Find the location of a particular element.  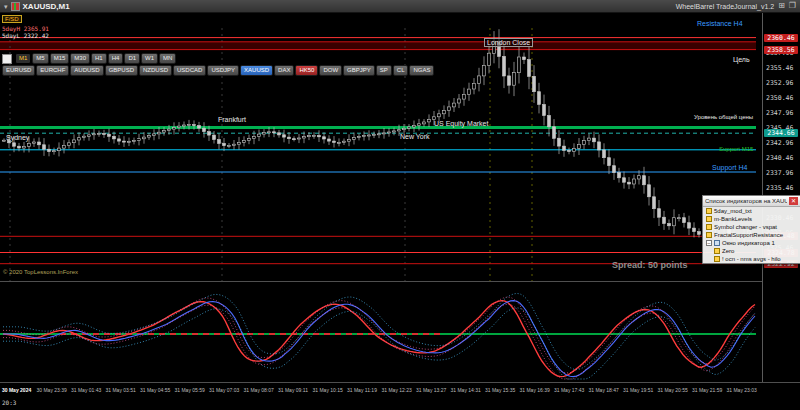

symbol-button-audusd: AUDUSD is located at coordinates (86, 70).